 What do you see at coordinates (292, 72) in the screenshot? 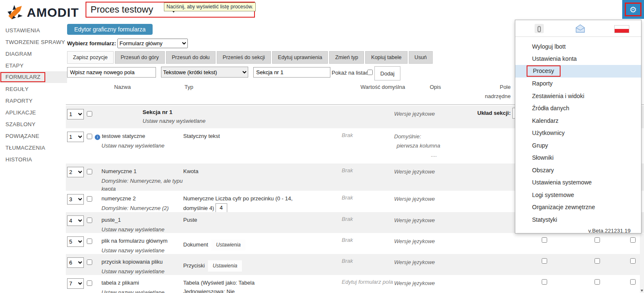
I see `new-field-section-input` at bounding box center [292, 72].